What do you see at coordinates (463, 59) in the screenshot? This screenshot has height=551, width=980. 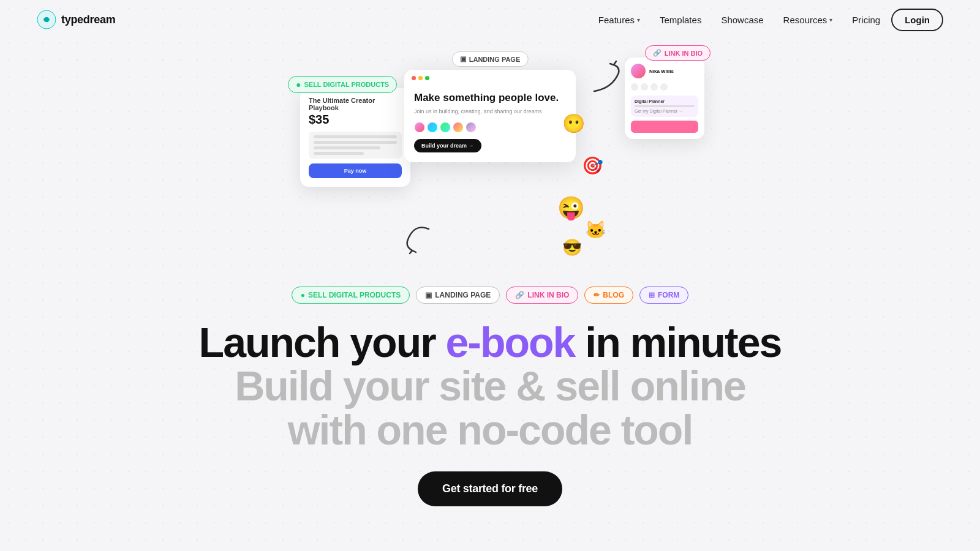 I see `landing-icon: ▣` at bounding box center [463, 59].